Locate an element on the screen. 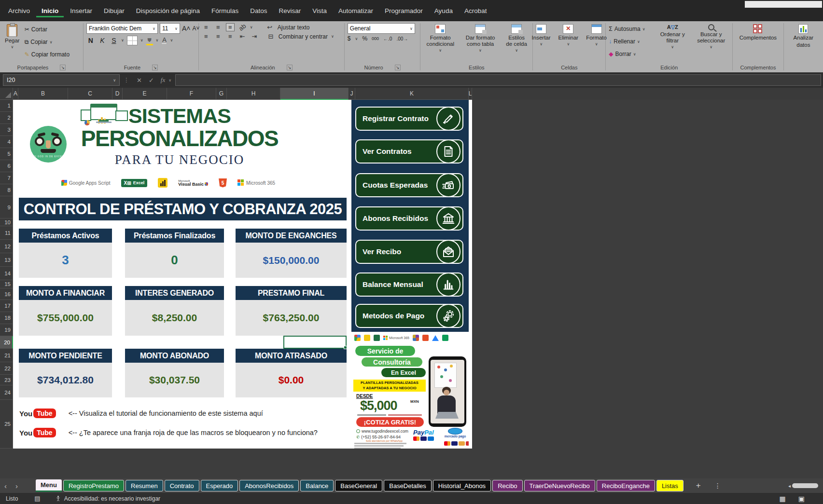 This screenshot has height=504, width=823. column-header-J: J is located at coordinates (352, 94).